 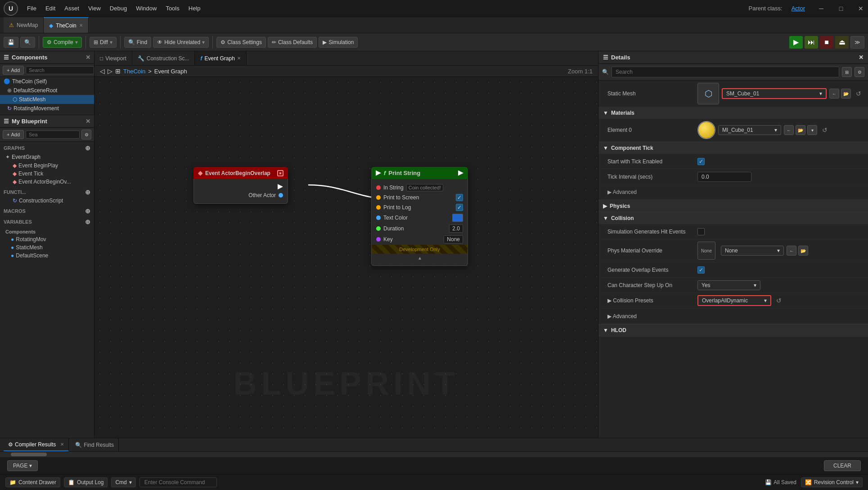 I want to click on var-rotatingmov: ● RotatingMov, so click(x=47, y=239).